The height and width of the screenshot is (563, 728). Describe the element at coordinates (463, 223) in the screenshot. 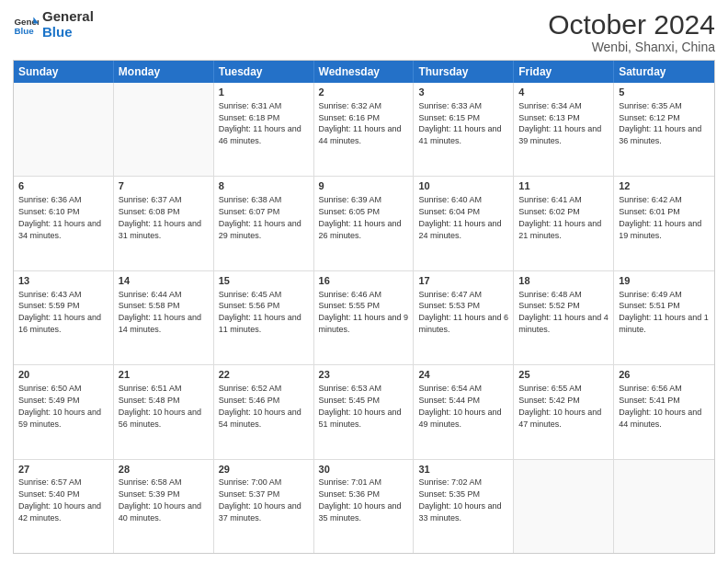

I see `calendar-cell-2-5: 10Sunrise: 6:40 AMSunset: 6:04 PMDayligh…` at that location.